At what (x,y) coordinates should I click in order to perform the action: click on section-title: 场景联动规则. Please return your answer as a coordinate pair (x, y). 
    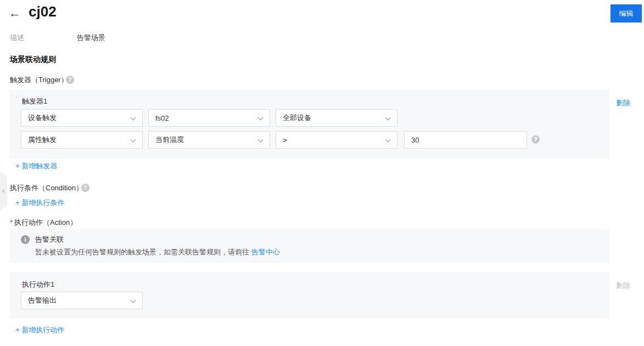
    Looking at the image, I should click on (33, 60).